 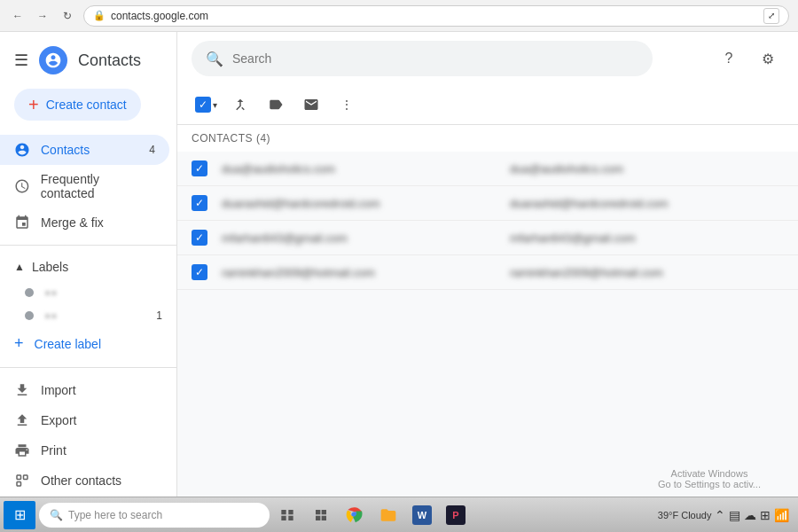 I want to click on contact-email-2a: duarashid@hardcoredroid.com, so click(x=358, y=204).